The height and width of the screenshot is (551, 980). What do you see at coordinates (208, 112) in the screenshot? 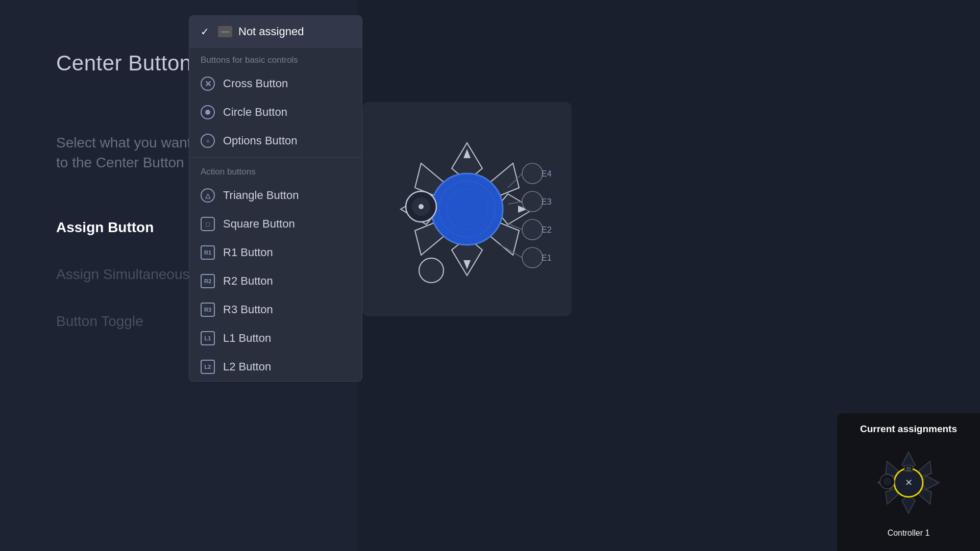
I see `circle-button-icon` at bounding box center [208, 112].